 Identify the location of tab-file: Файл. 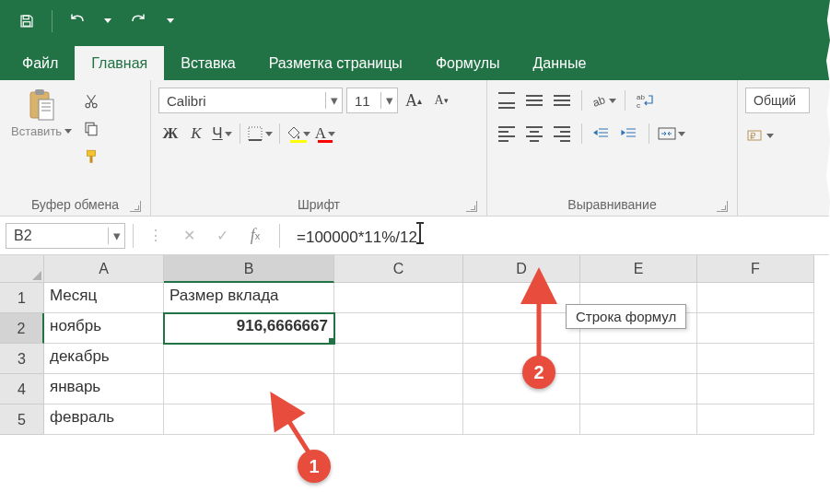
(41, 63).